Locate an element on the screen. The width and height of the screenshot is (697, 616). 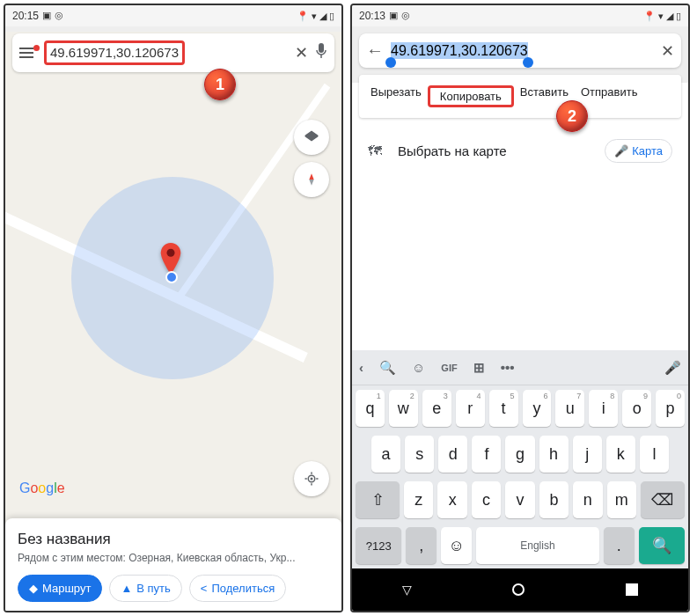
status-app-icon: ◎ is located at coordinates (59, 16).